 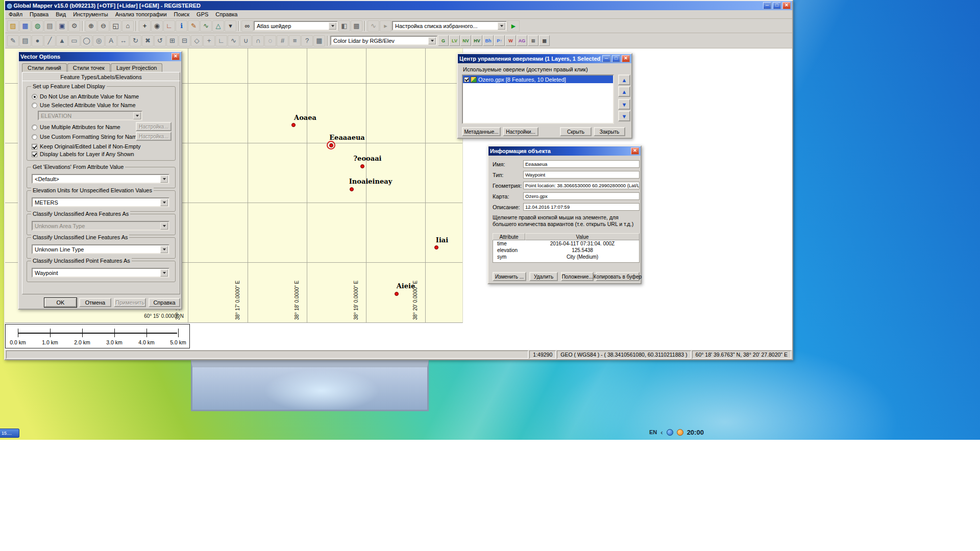 I want to click on zoom-out-icon: ⊖, so click(x=103, y=26).